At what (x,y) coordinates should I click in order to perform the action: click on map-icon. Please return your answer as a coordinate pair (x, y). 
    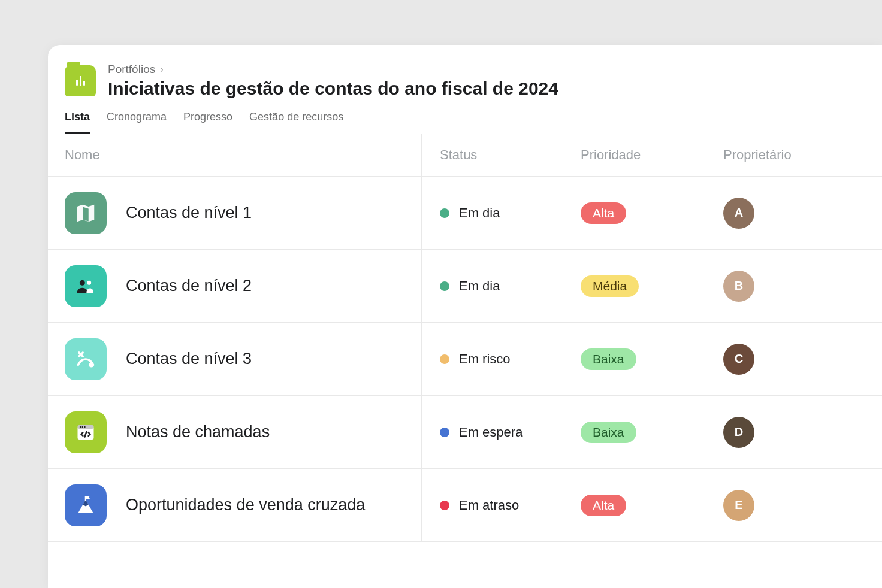
    Looking at the image, I should click on (86, 213).